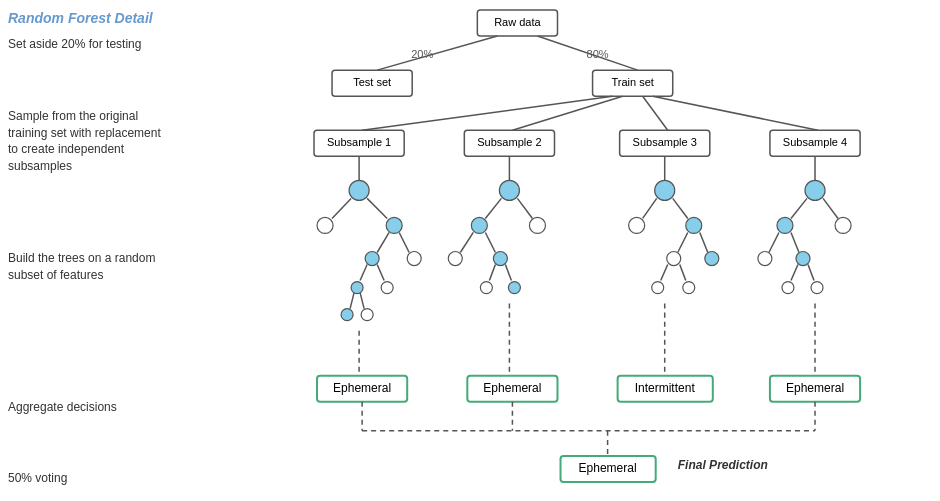 The image size is (940, 501). I want to click on sub2-label: Subsample 2, so click(509, 142).